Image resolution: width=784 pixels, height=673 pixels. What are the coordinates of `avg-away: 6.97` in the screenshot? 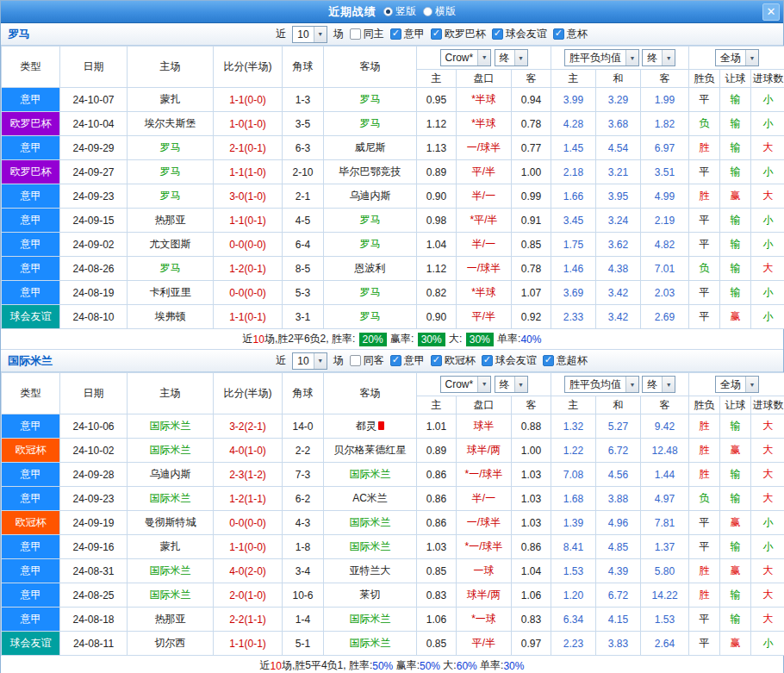 It's located at (665, 148).